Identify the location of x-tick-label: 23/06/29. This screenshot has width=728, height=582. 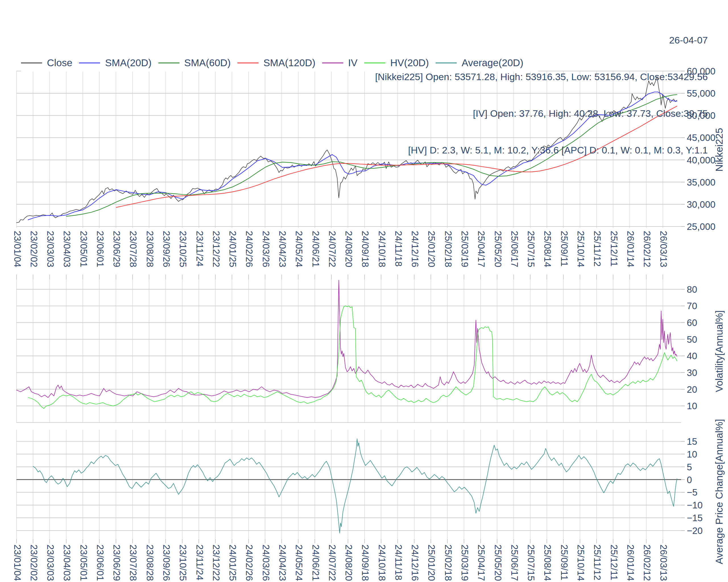
(117, 563).